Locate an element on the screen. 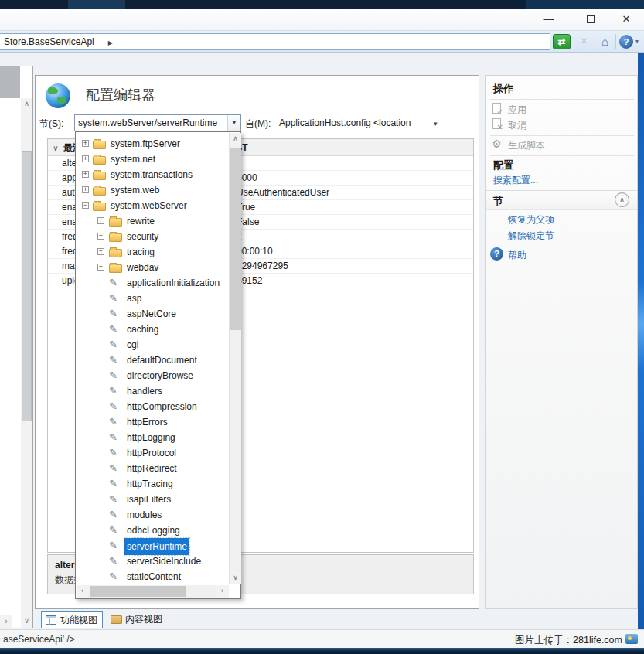 The image size is (644, 654). tree-item-system.ftpServer: +system.ftpServer is located at coordinates (152, 144).